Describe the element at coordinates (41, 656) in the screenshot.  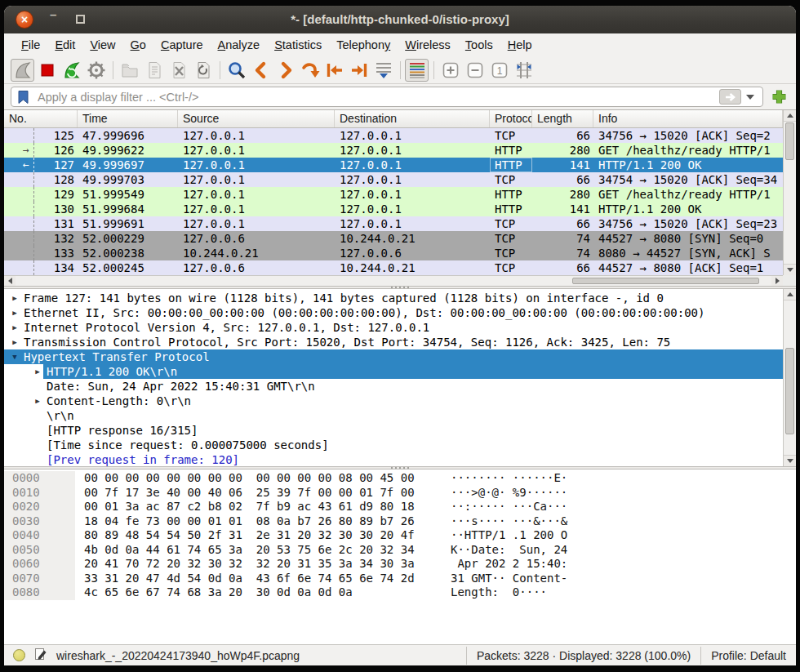
I see `capture-comment-icon` at that location.